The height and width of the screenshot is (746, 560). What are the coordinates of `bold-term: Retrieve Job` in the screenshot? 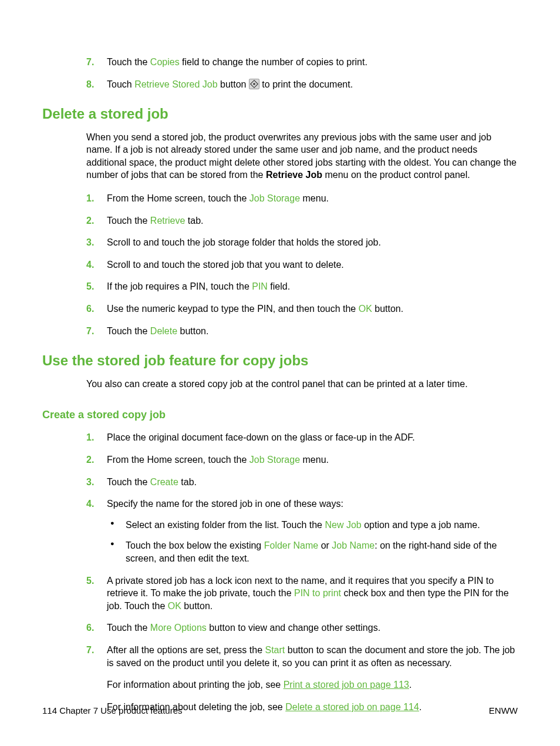 It's located at (294, 175).